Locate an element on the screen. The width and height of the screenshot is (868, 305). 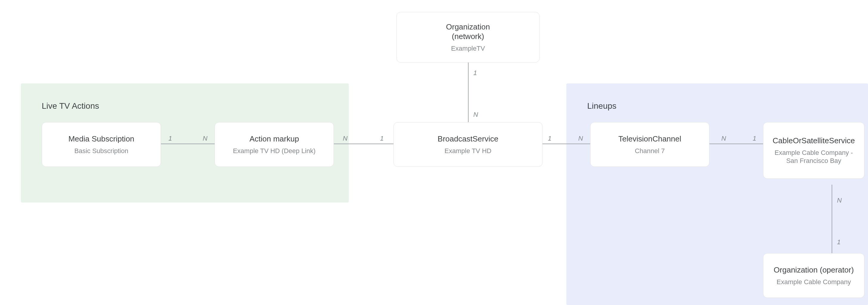
node-title: Organization (network) is located at coordinates (468, 32).